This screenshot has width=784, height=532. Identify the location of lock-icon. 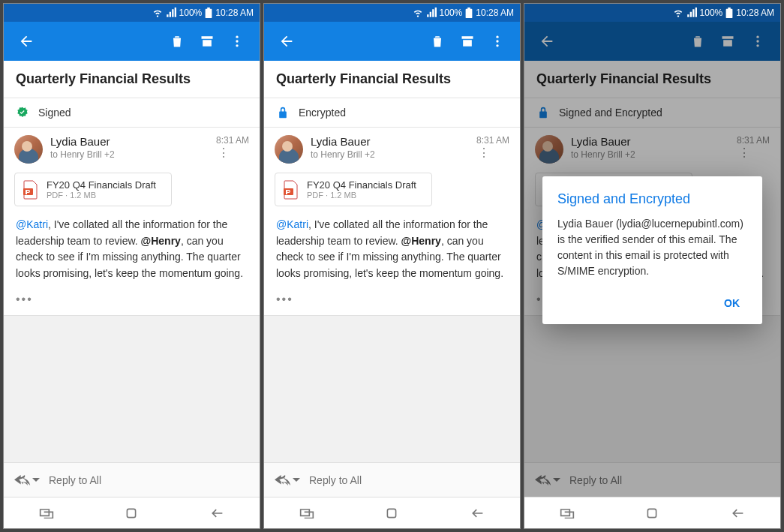
(283, 113).